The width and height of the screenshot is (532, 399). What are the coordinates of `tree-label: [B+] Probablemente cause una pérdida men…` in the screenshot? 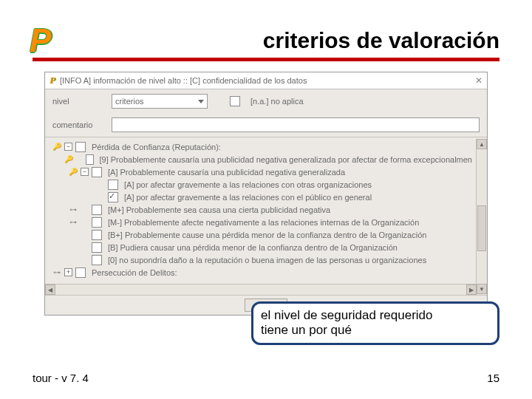 It's located at (267, 235).